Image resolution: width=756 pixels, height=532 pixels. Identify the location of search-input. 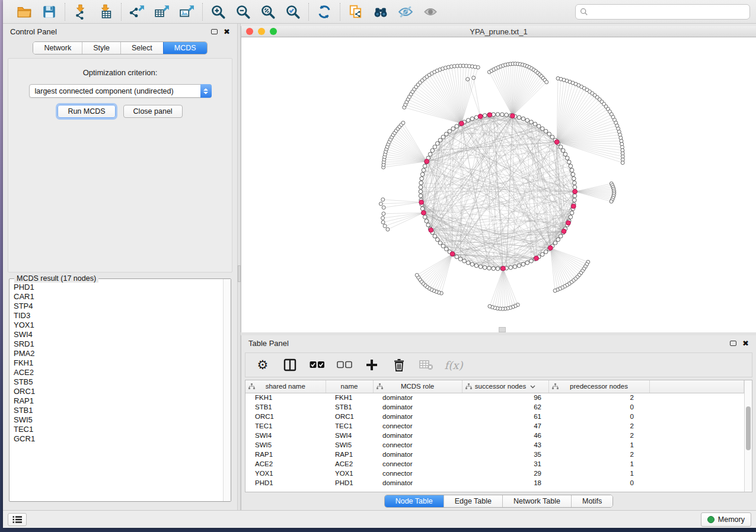
(668, 12).